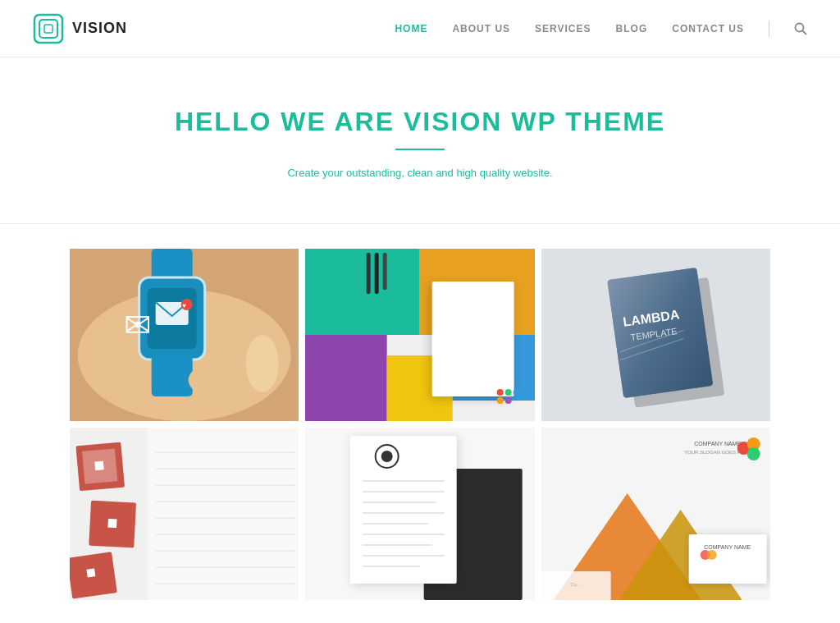  I want to click on nav-blog: BLOG, so click(632, 29).